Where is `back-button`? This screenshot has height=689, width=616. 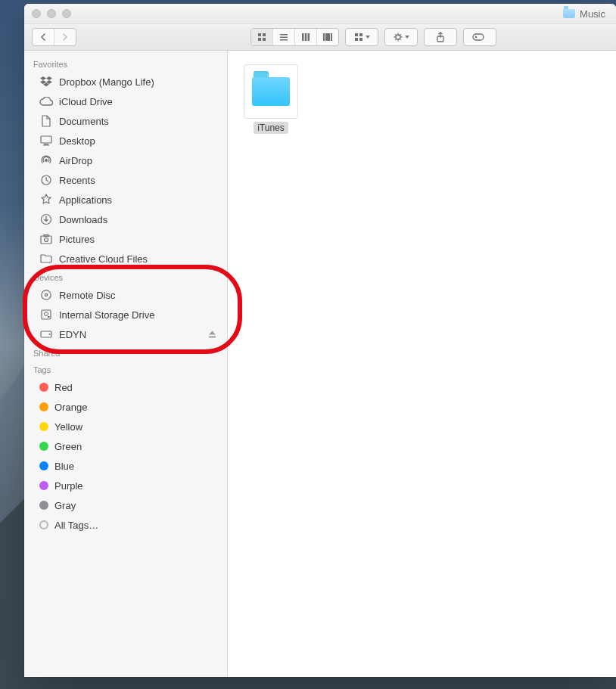 back-button is located at coordinates (44, 37).